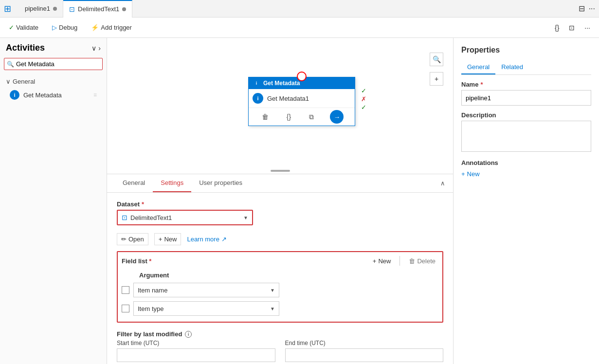 The image size is (599, 364). What do you see at coordinates (422, 261) in the screenshot?
I see `field-delete-button: 🗑 Delete` at bounding box center [422, 261].